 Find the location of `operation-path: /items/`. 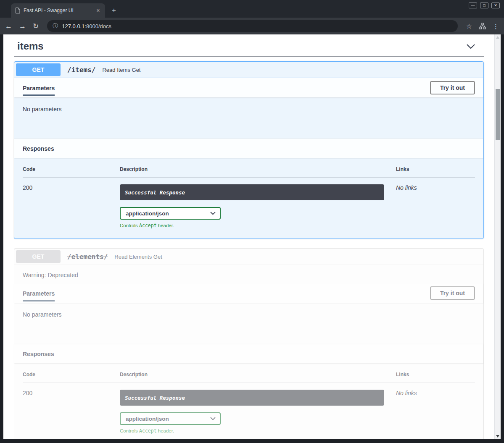

operation-path: /items/ is located at coordinates (82, 70).